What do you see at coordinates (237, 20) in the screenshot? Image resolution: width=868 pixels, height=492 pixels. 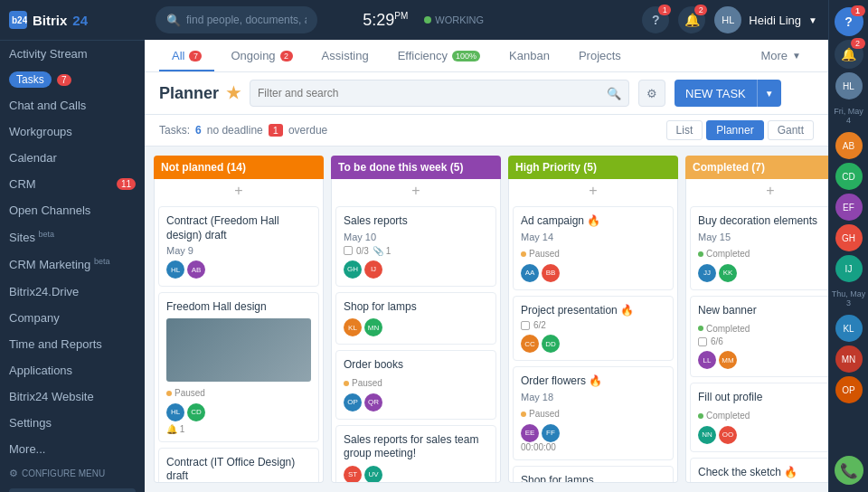 I see `search-bar: 🔍` at bounding box center [237, 20].